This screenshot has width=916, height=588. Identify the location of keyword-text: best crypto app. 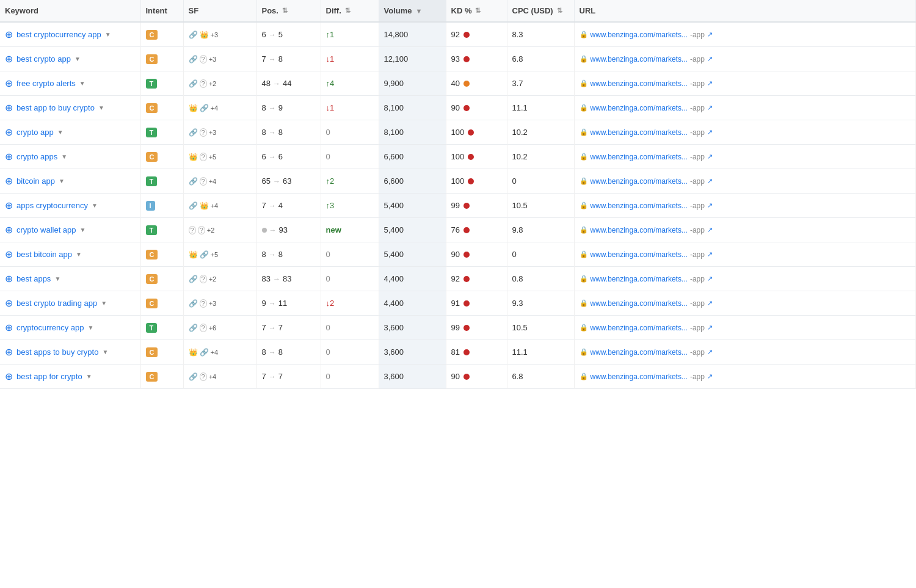
(44, 59).